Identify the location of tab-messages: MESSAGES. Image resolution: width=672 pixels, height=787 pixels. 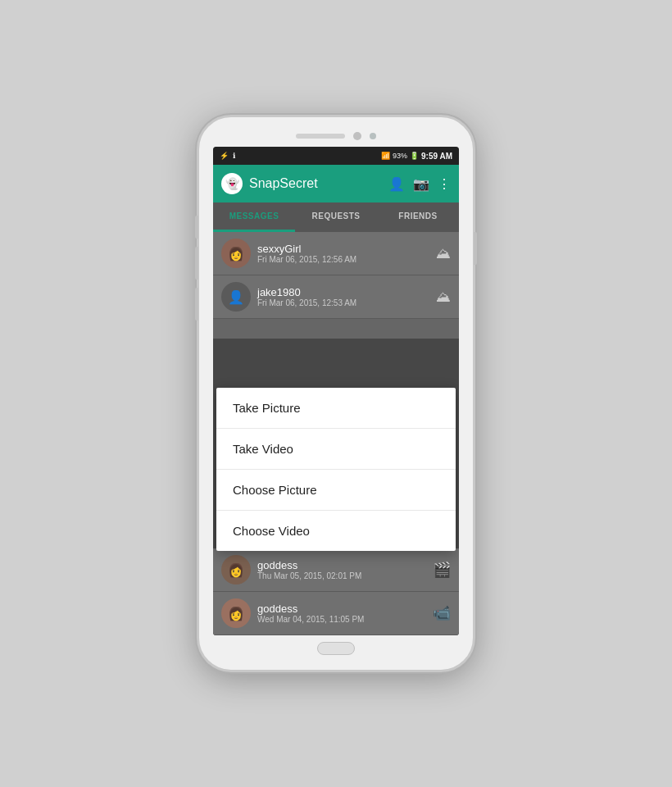
(254, 217).